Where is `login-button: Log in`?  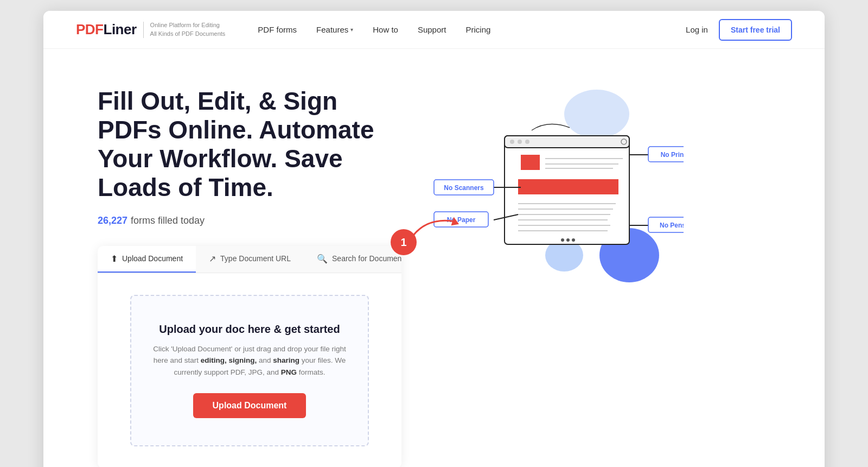
login-button: Log in is located at coordinates (697, 29).